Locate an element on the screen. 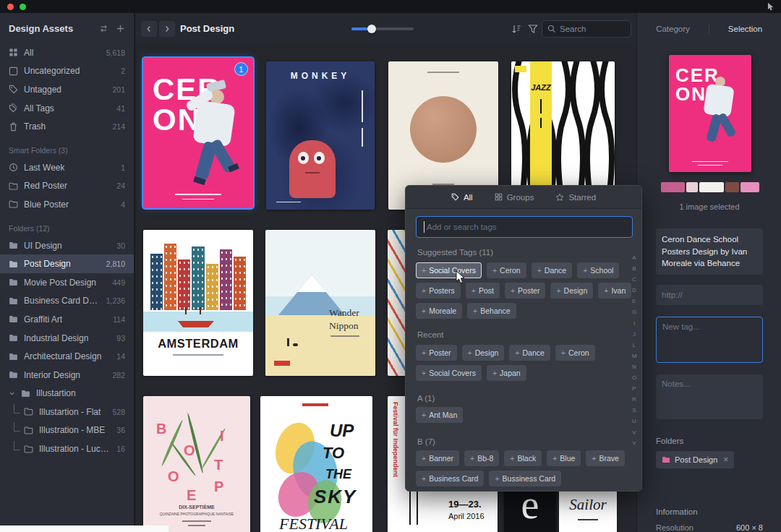 This screenshot has height=532, width=781. alpha-letter: G is located at coordinates (634, 312).